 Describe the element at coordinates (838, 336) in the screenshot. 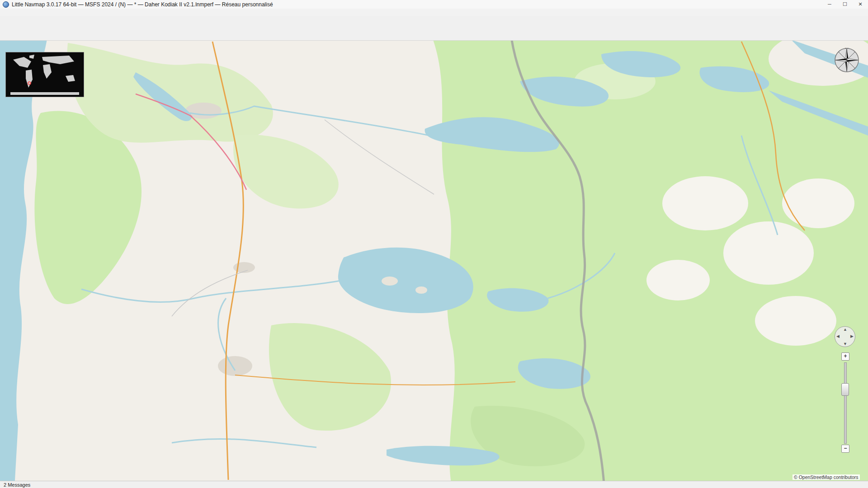

I see `pan-left-icon: ◀` at that location.